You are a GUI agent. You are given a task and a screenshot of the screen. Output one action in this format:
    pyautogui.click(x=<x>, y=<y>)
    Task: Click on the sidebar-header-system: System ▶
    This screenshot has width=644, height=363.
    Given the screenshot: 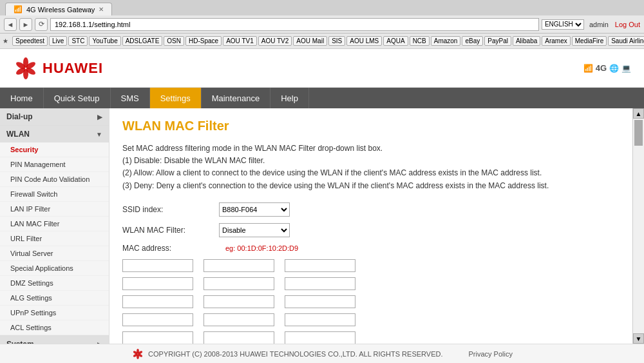 What is the action you would take?
    pyautogui.click(x=54, y=340)
    